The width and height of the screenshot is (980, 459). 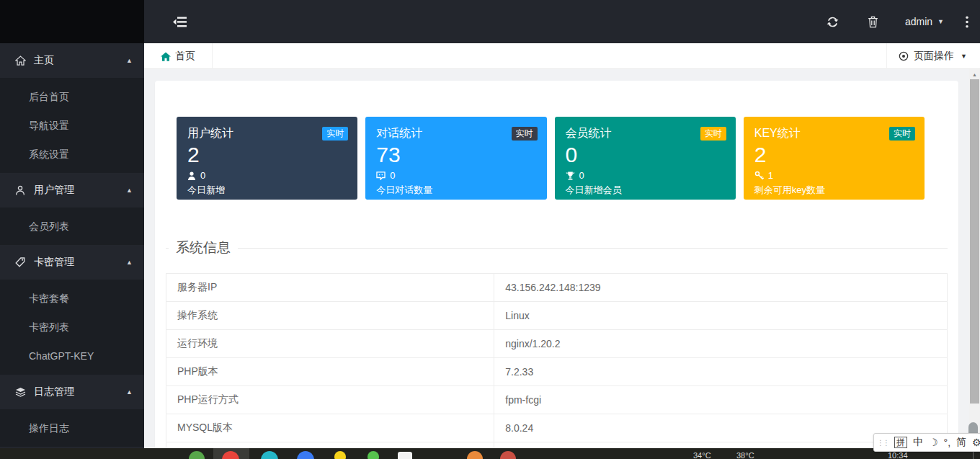 What do you see at coordinates (72, 226) in the screenshot?
I see `sidebar-item-member-list: 会员列表` at bounding box center [72, 226].